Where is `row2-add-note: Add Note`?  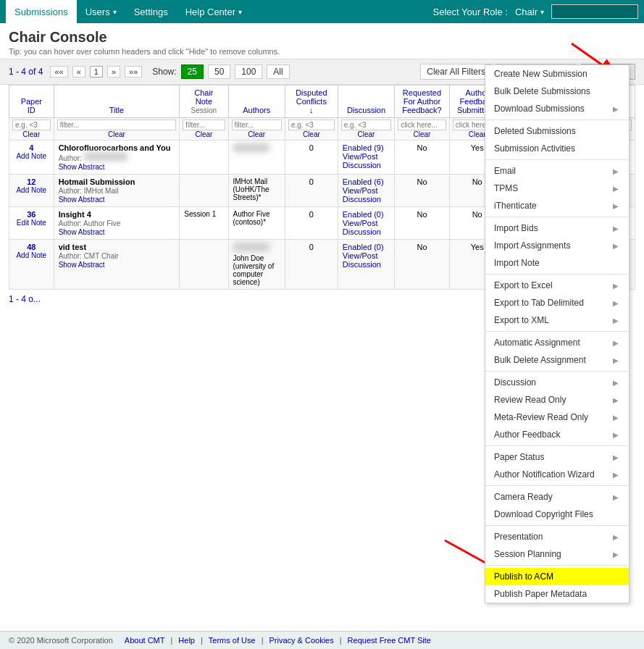
row2-add-note: Add Note is located at coordinates (32, 190).